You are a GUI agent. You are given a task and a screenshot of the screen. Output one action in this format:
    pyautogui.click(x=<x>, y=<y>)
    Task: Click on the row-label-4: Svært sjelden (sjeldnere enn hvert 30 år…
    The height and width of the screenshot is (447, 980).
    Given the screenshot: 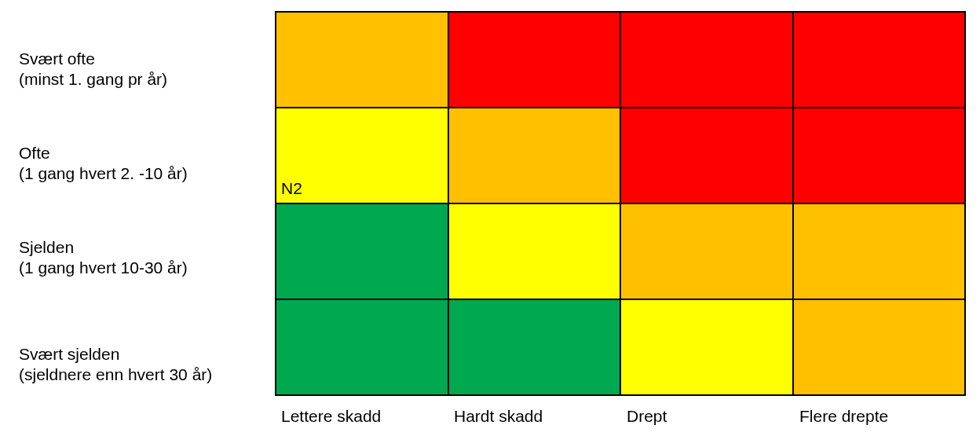 What is the action you would take?
    pyautogui.click(x=144, y=352)
    